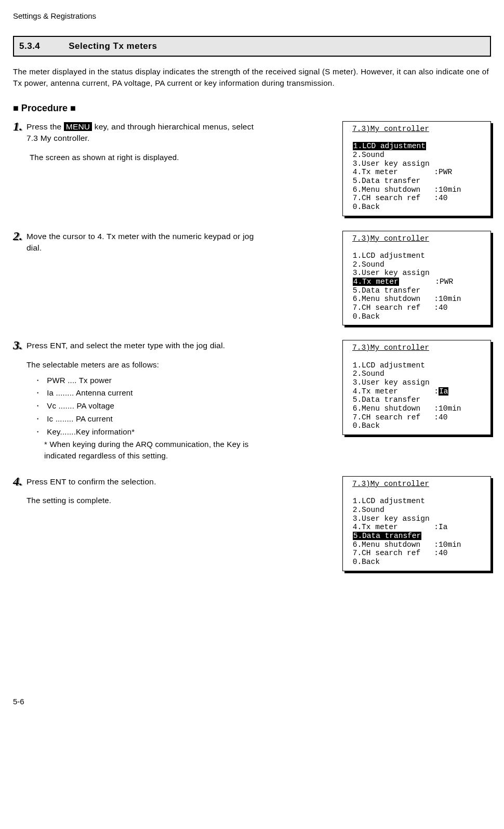  What do you see at coordinates (390, 146) in the screenshot?
I see `screen-item-selected: 1.LCD adjustment` at bounding box center [390, 146].